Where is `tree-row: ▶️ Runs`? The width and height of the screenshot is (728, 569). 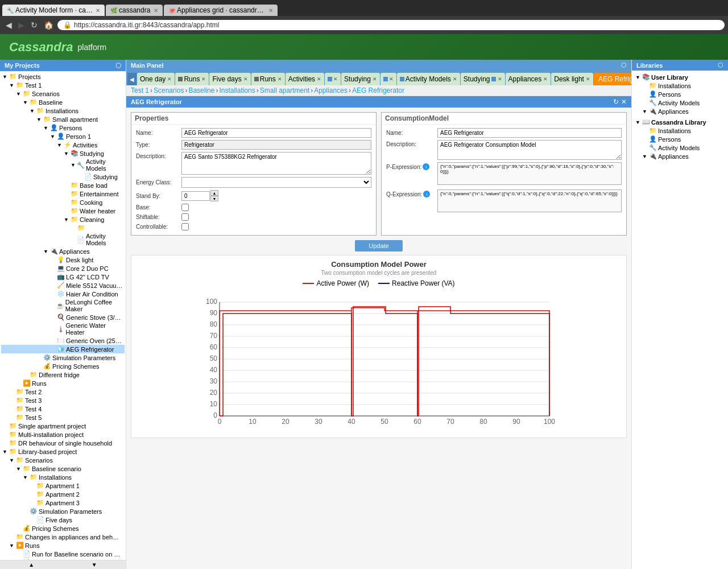 tree-row: ▶️ Runs is located at coordinates (63, 384).